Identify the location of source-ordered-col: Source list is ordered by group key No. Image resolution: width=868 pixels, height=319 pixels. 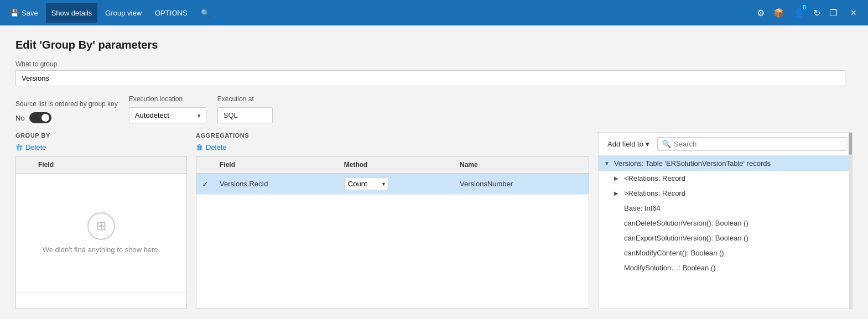
(66, 112).